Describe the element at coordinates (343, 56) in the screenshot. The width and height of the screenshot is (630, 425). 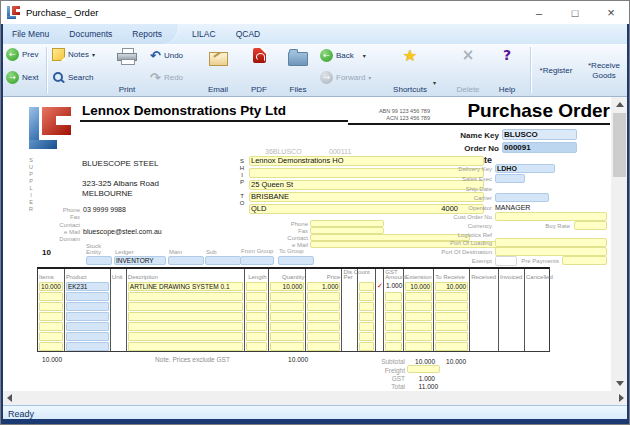
I see `back-button: ← Back ▾` at that location.